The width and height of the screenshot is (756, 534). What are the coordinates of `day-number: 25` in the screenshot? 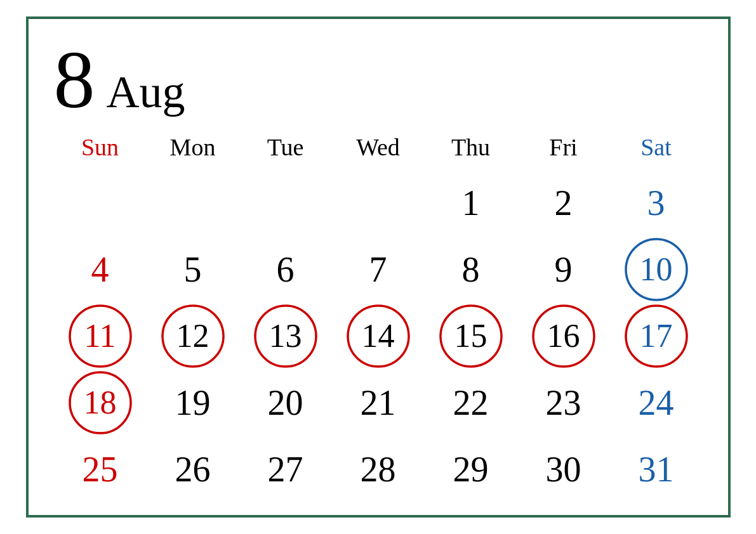 It's located at (100, 469).